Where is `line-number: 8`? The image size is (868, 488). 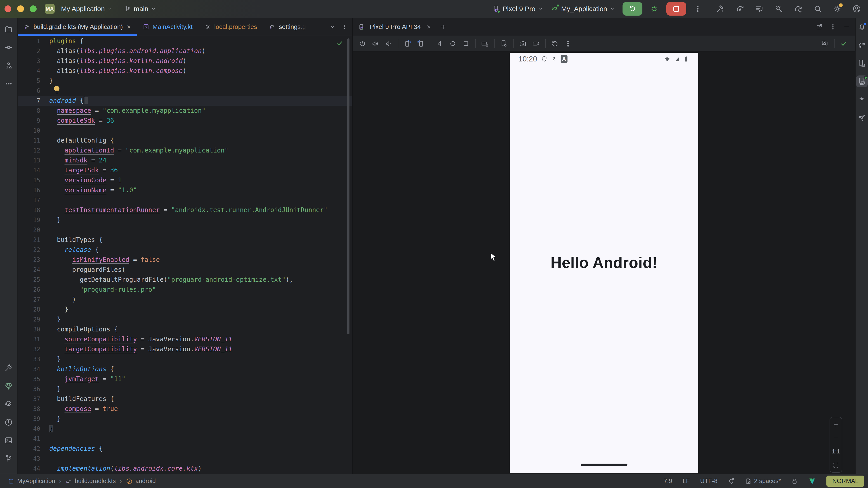
line-number: 8 is located at coordinates (33, 110).